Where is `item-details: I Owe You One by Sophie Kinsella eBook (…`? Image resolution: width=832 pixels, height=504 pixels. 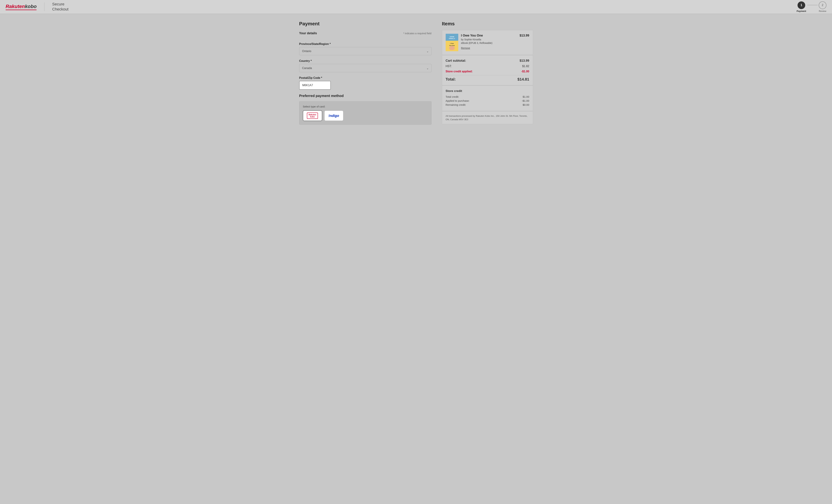
item-details: I Owe You One by Sophie Kinsella eBook (… is located at coordinates (489, 42).